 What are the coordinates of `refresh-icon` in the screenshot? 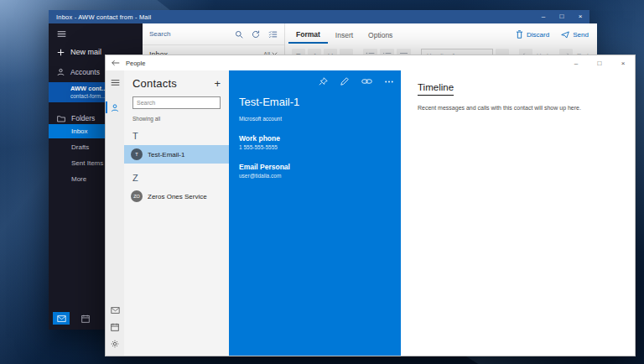 It's located at (256, 34).